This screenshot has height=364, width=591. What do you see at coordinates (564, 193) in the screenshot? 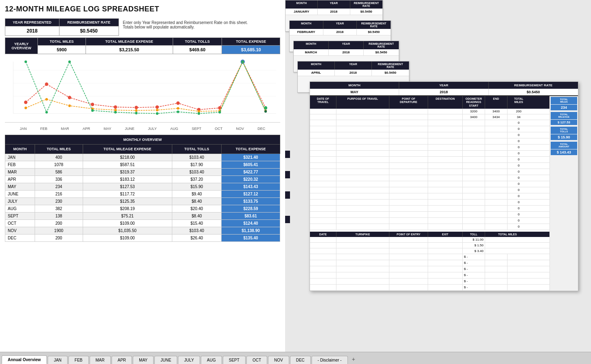
I see `summary-boxes: TOTALMILES 234 TOTALMILEAGE $ 127.53 TOT…` at bounding box center [564, 193].